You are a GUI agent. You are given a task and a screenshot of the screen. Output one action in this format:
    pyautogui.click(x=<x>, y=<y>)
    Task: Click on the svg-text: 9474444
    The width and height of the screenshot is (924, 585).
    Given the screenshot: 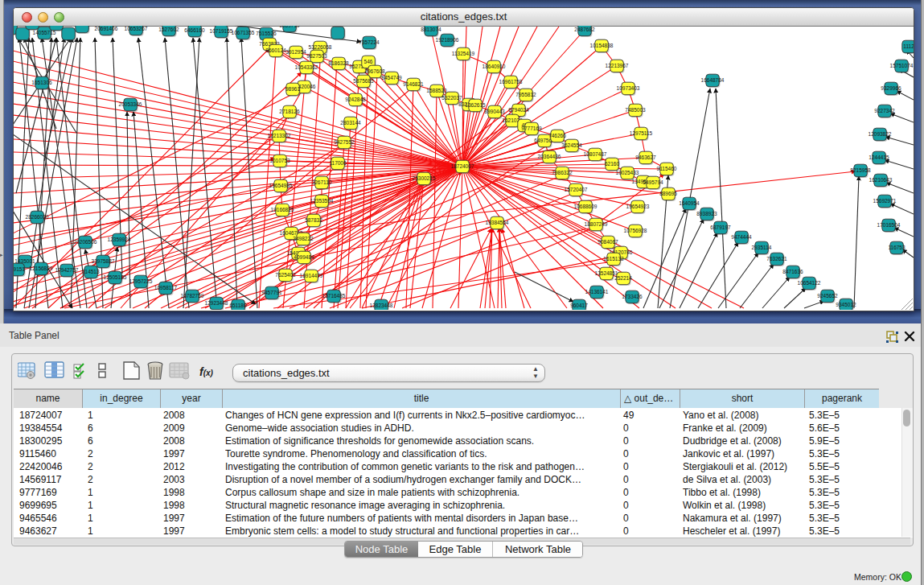 What is the action you would take?
    pyautogui.click(x=741, y=237)
    